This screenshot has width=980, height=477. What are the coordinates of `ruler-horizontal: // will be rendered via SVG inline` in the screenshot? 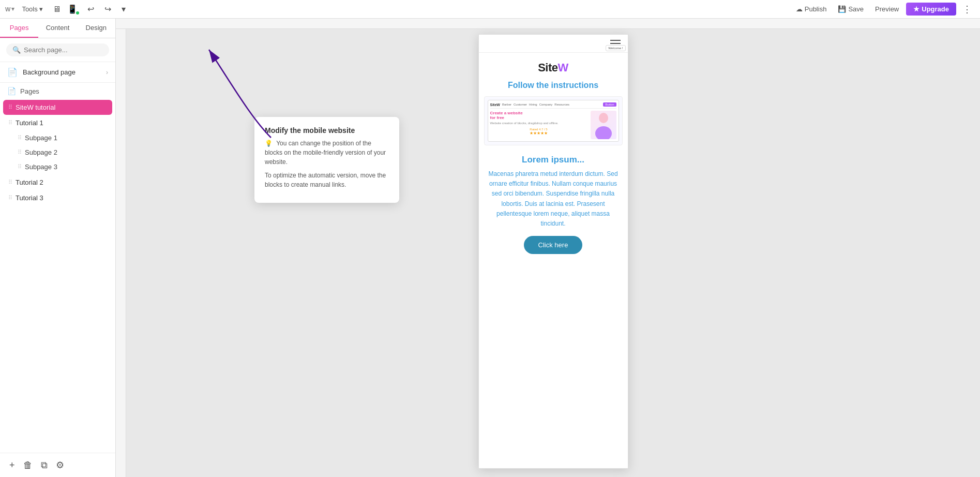 It's located at (548, 24).